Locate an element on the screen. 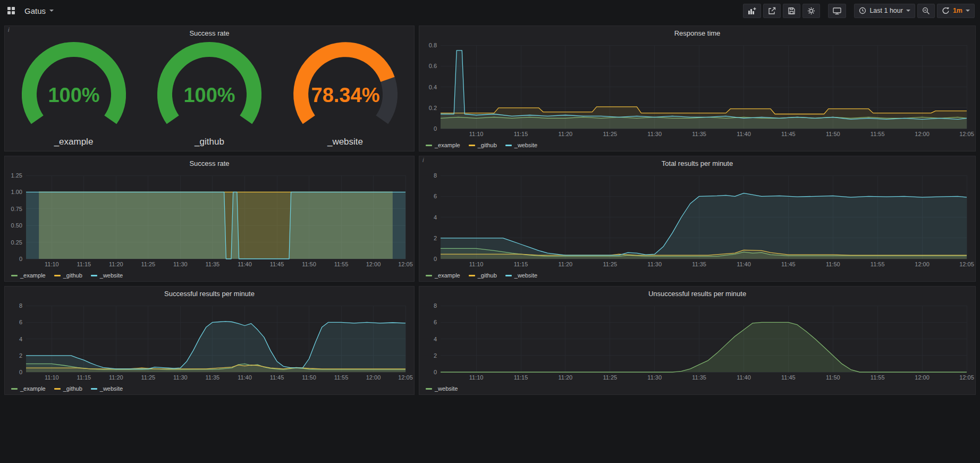  svg-text: 6 is located at coordinates (435, 196).